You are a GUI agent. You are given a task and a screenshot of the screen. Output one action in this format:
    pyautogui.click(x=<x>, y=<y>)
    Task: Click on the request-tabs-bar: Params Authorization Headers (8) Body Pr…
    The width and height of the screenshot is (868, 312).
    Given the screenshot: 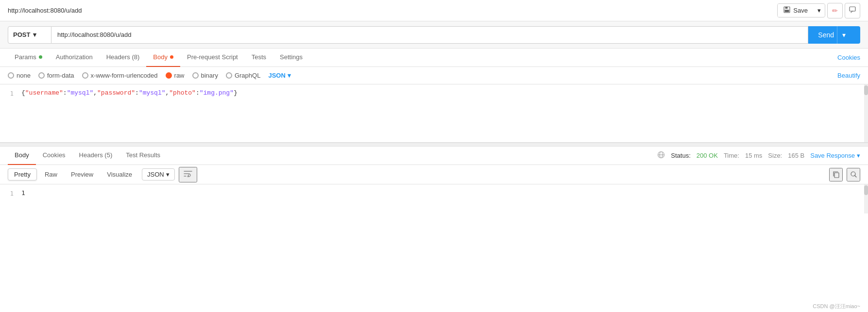 What is the action you would take?
    pyautogui.click(x=434, y=58)
    